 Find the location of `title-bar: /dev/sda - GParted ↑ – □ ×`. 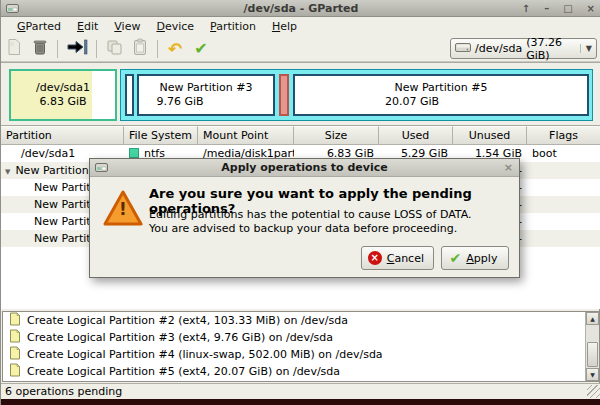

title-bar: /dev/sda - GParted ↑ – □ × is located at coordinates (300, 8).